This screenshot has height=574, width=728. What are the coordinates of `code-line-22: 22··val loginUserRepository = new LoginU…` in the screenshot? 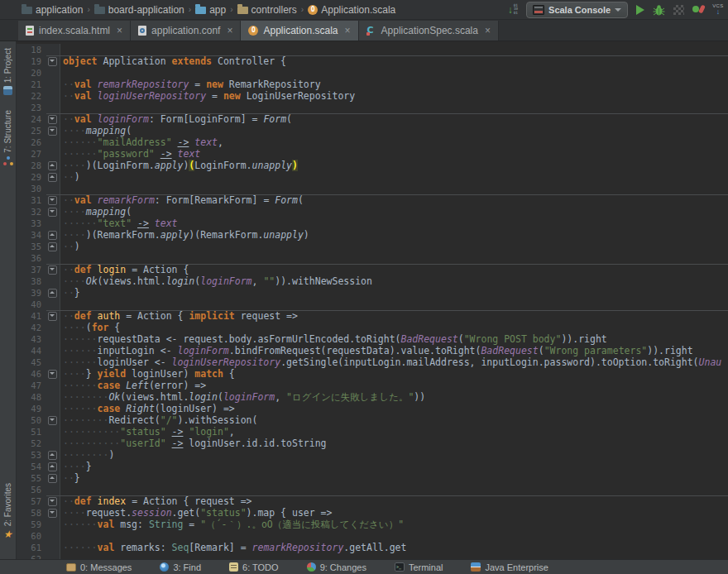 It's located at (372, 96).